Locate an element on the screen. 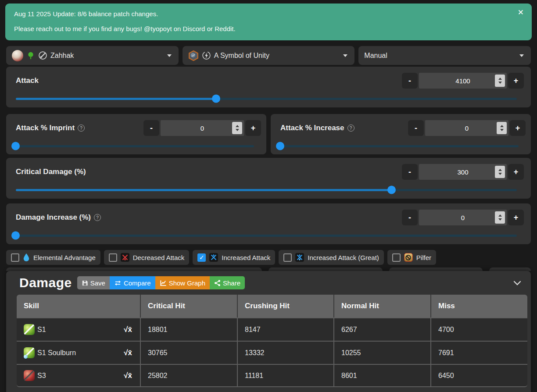 The width and height of the screenshot is (537, 392). pilfer-icon is located at coordinates (408, 257).